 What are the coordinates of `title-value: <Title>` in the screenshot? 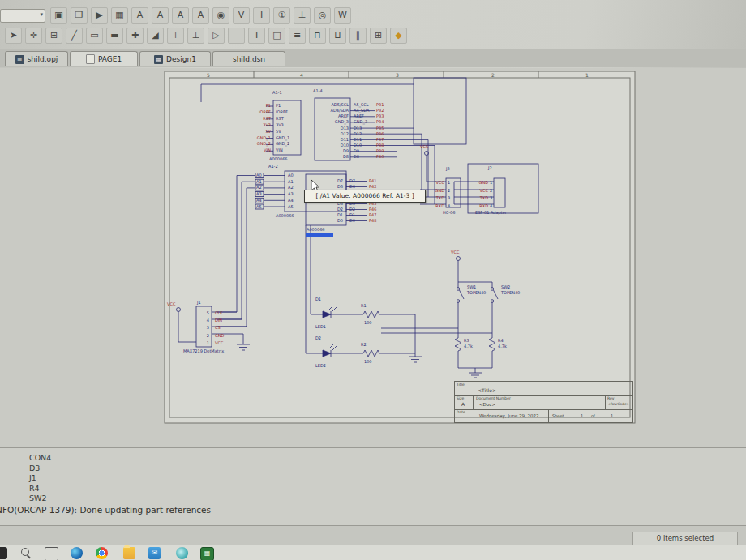 It's located at (487, 391).